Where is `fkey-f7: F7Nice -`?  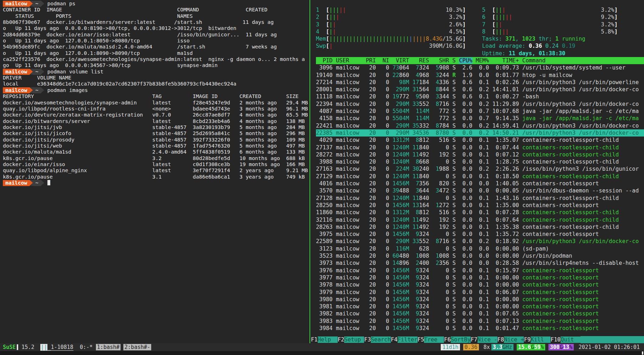
fkey-f7: F7Nice - is located at coordinates (484, 340).